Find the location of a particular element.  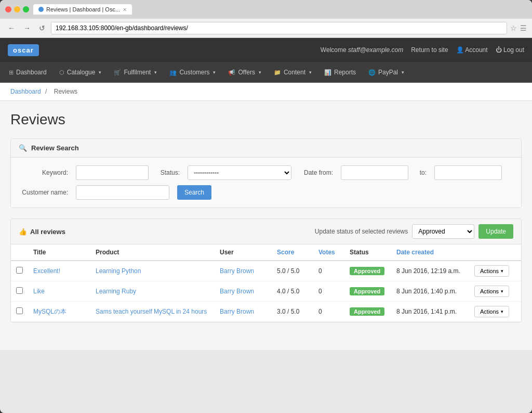

close-button is located at coordinates (8, 9).